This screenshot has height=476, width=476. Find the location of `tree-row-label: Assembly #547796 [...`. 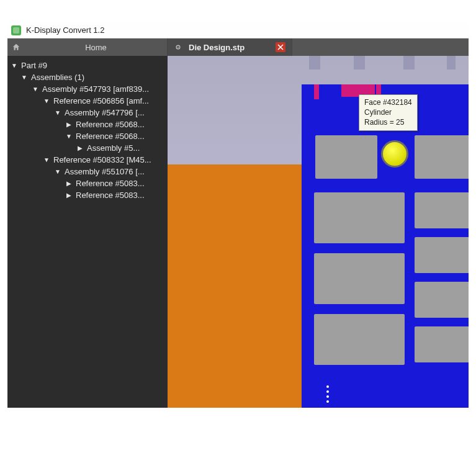

tree-row-label: Assembly #547796 [... is located at coordinates (104, 113).